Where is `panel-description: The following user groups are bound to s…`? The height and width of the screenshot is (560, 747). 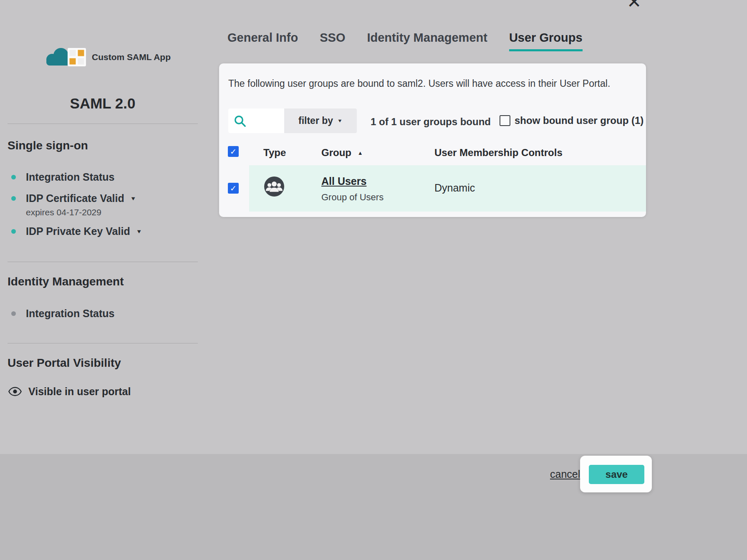
panel-description: The following user groups are bound to s… is located at coordinates (419, 83).